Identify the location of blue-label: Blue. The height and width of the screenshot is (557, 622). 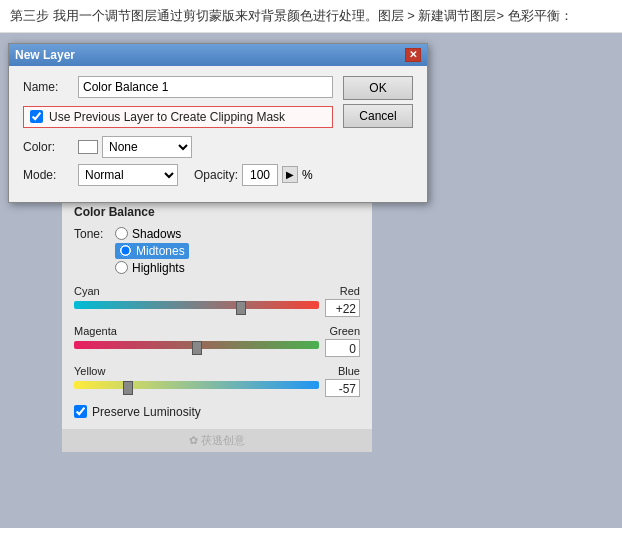
(349, 371).